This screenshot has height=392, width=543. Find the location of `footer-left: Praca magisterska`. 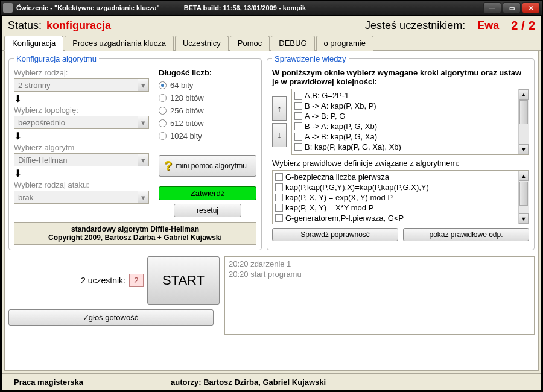

footer-left: Praca magisterska is located at coordinates (92, 382).